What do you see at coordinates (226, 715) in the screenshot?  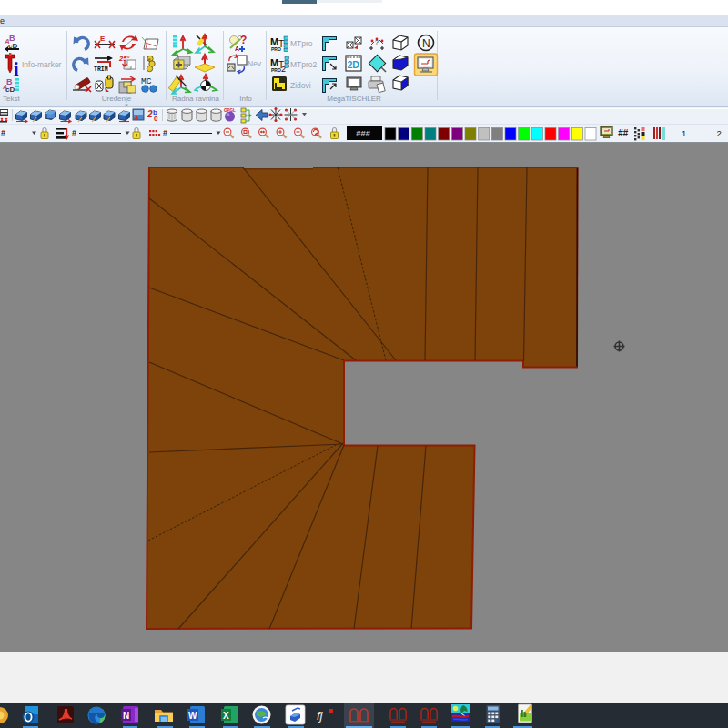 I see `svg-text: X` at bounding box center [226, 715].